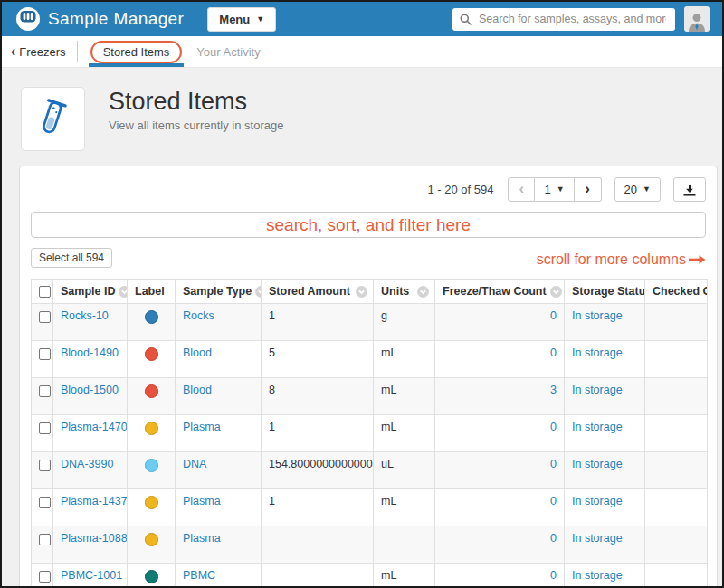 This screenshot has width=724, height=588. I want to click on sample-type-link: DNA, so click(195, 464).